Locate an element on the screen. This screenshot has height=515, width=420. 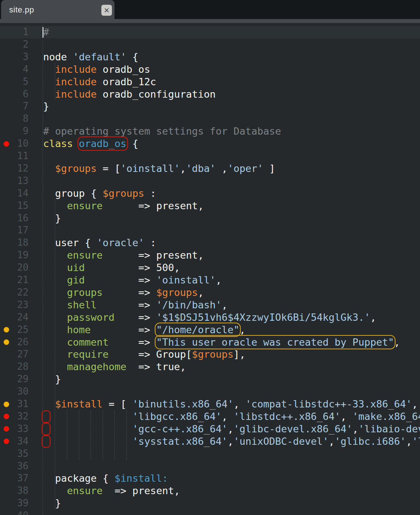
line-number: 27 is located at coordinates (14, 354).